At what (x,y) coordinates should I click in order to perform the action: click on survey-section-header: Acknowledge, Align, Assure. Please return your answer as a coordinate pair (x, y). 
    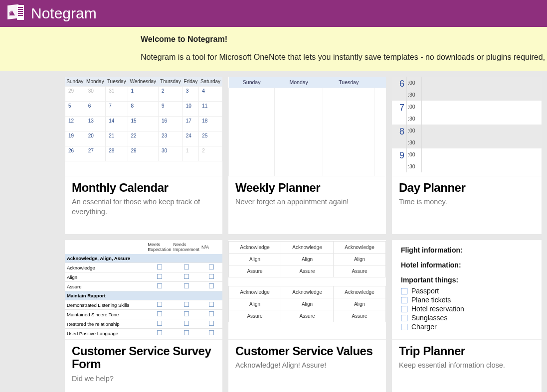
    Looking at the image, I should click on (144, 259).